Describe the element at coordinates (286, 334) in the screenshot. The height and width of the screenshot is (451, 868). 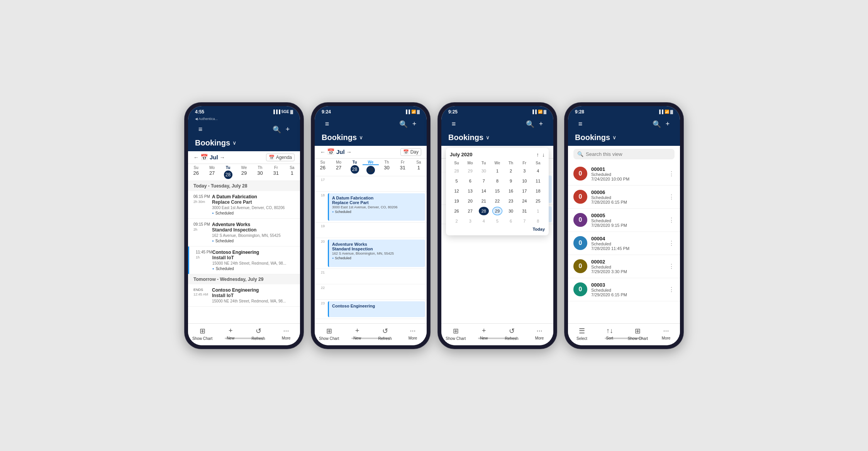
I see `more-btn-1: ··· More` at that location.